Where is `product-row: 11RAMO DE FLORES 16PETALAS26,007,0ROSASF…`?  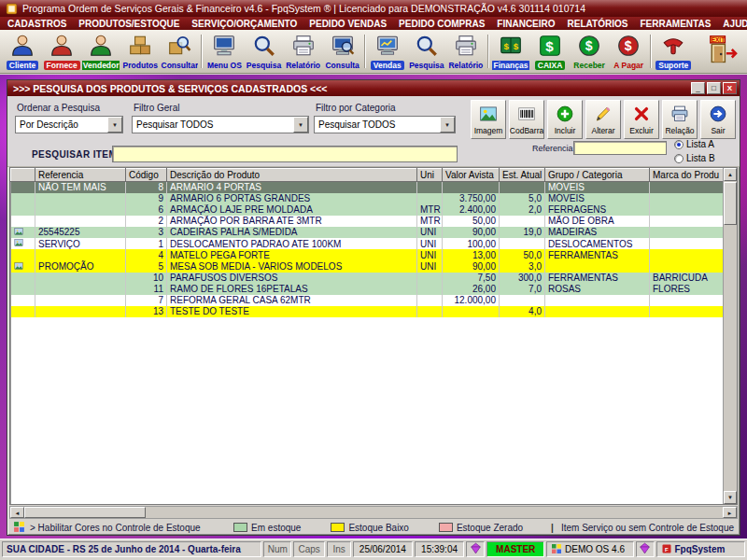
product-row: 11RAMO DE FLORES 16PETALAS26,007,0ROSASF… is located at coordinates (368, 289).